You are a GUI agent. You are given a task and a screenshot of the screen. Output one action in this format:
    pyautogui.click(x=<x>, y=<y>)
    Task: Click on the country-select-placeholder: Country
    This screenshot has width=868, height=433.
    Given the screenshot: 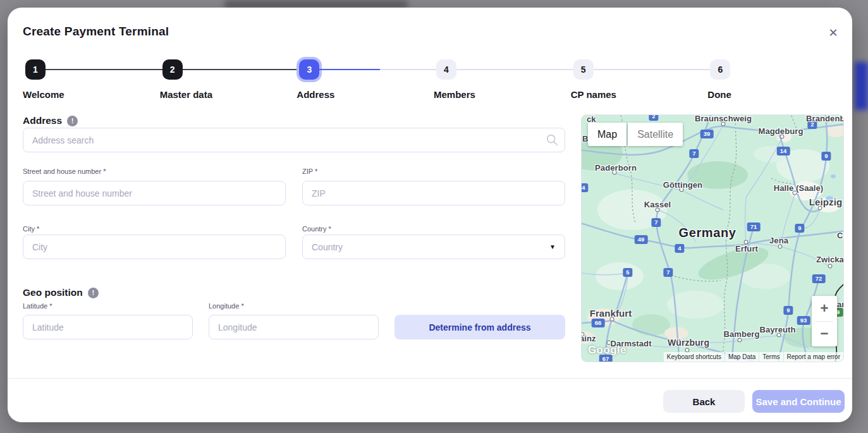 What is the action you would take?
    pyautogui.click(x=327, y=247)
    